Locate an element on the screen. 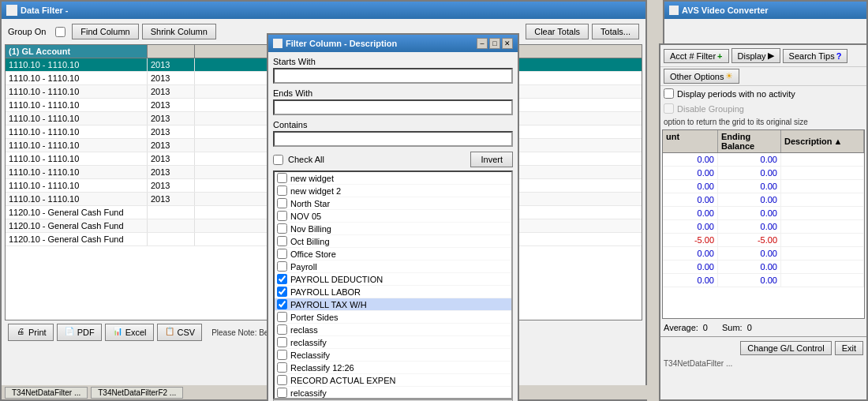 Image resolution: width=868 pixels, height=401 pixels. list-item: Porter Sides is located at coordinates (393, 317).